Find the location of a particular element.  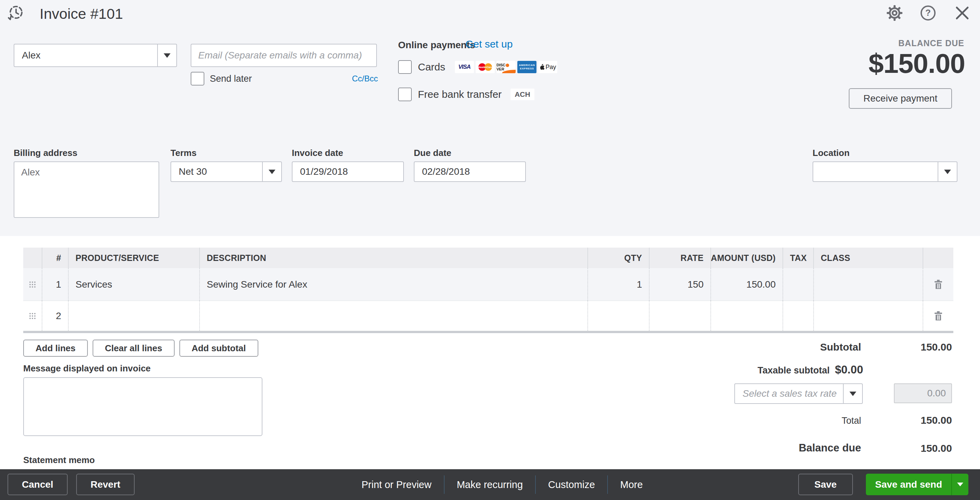

header-description: DESCRIPTION is located at coordinates (394, 258).